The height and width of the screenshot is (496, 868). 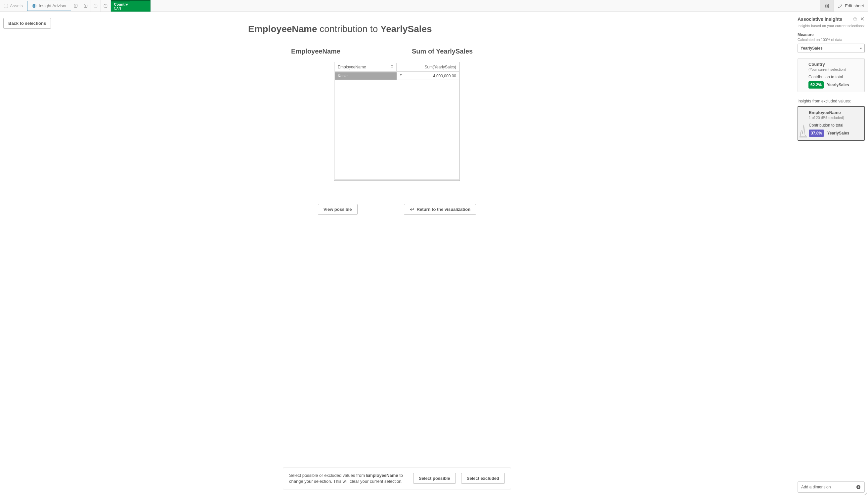 I want to click on view-possible-button: View possible, so click(x=338, y=210).